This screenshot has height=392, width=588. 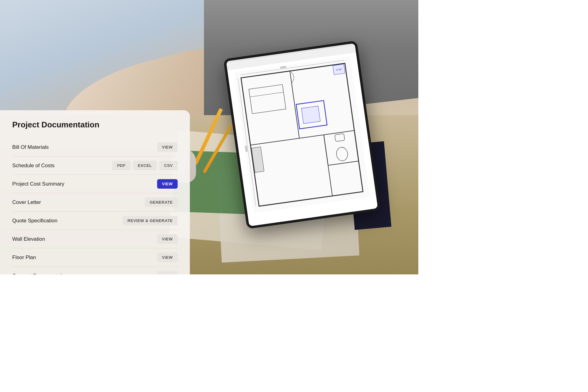 I want to click on btn-group-quote-specification: REVIEW & GENERATE, so click(x=150, y=221).